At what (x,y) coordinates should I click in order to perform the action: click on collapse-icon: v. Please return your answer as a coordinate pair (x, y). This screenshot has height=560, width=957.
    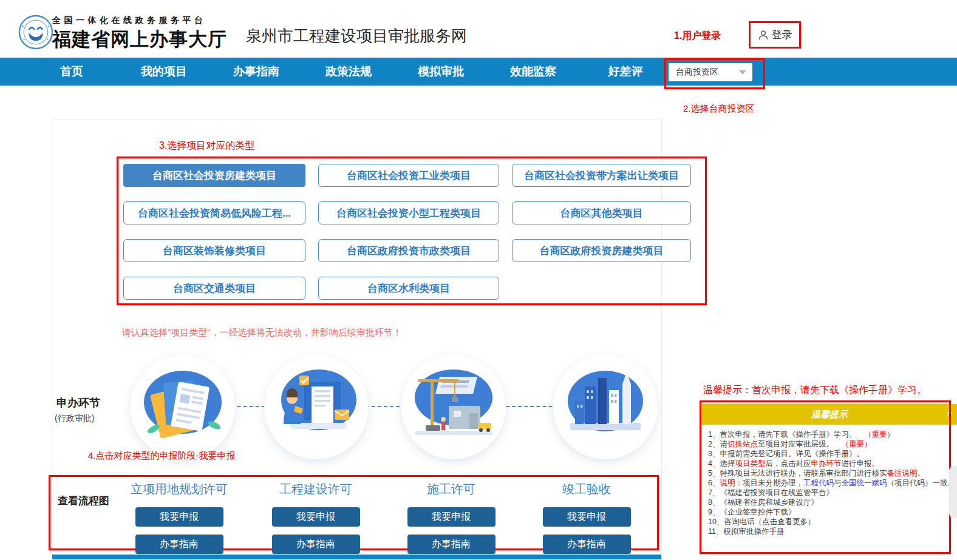
    Looking at the image, I should click on (950, 414).